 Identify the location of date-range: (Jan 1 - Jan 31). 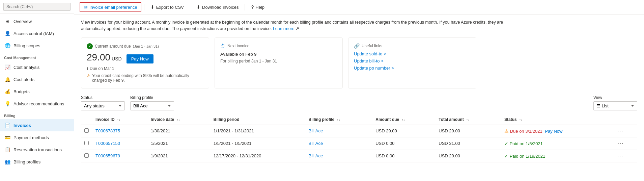
(146, 46).